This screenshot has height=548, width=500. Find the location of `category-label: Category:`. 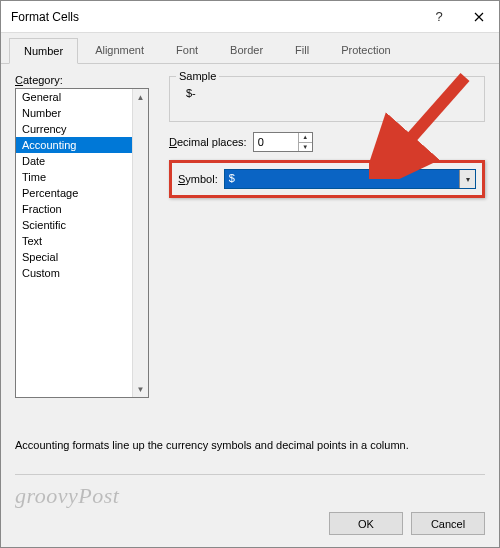

category-label: Category: is located at coordinates (84, 80).